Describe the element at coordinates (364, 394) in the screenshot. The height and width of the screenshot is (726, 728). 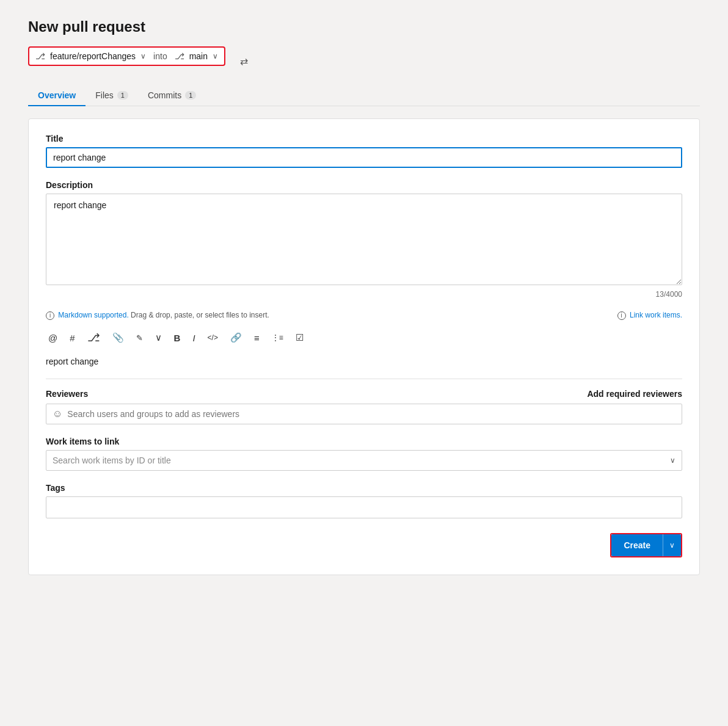
I see `reviewers-header: Reviewers Add required reviewers` at that location.